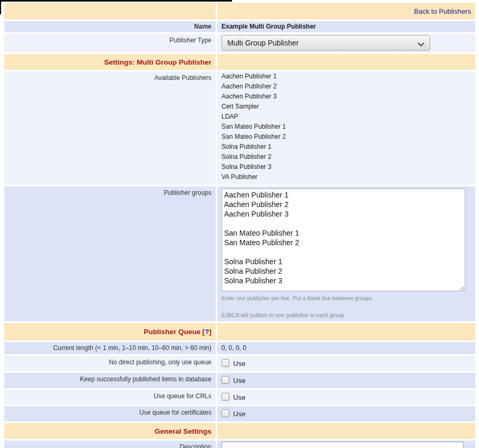 The width and height of the screenshot is (479, 448). What do you see at coordinates (347, 362) in the screenshot?
I see `no-direct-publishing-field: Use` at bounding box center [347, 362].